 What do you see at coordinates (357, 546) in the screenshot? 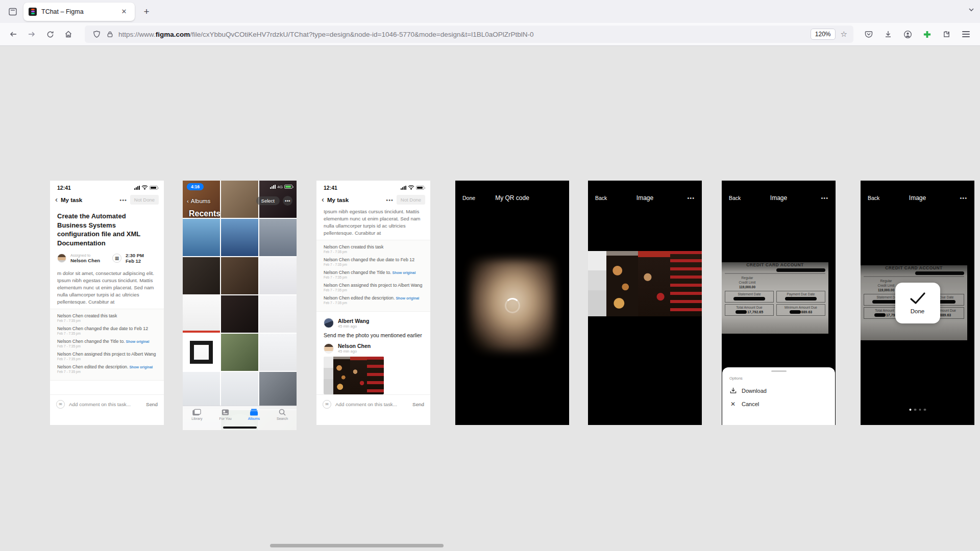
I see `horizontal-scrollbar` at bounding box center [357, 546].